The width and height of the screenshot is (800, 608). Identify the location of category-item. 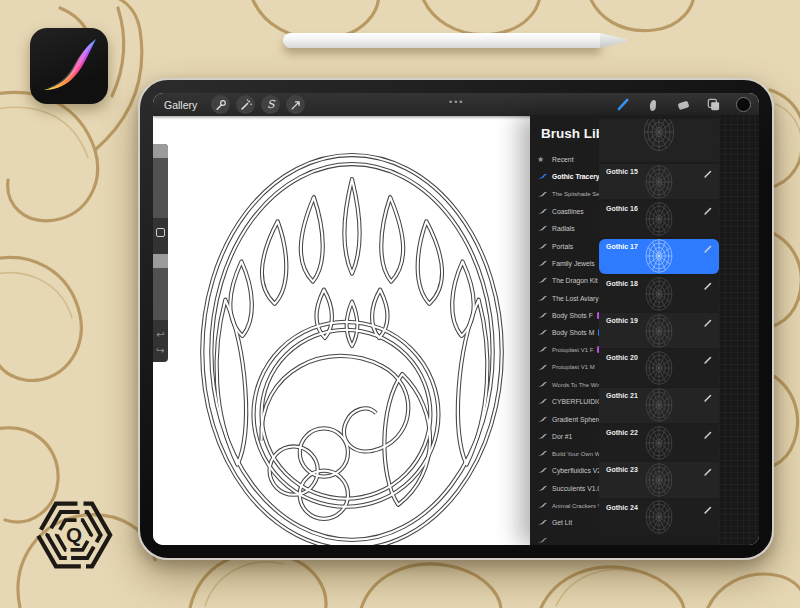
(564, 538).